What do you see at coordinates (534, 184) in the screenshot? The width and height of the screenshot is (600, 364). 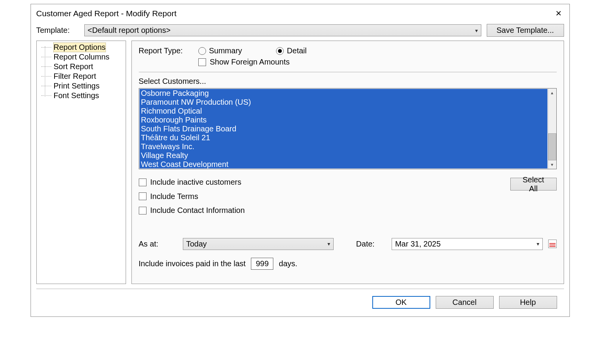 I see `select-all-button: Select All` at bounding box center [534, 184].